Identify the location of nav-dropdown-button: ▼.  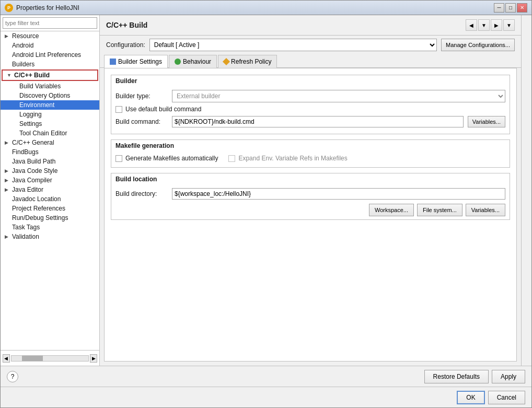
(484, 25).